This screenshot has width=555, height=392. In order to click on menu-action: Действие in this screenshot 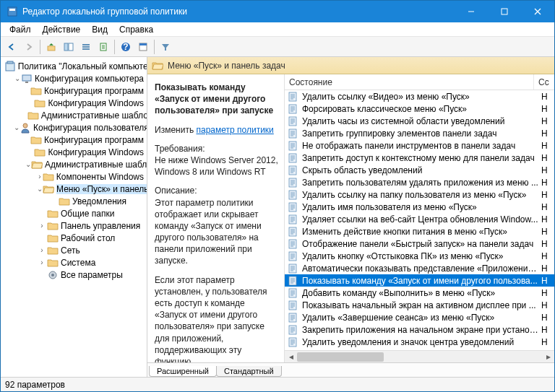, I will do `click(62, 30)`.